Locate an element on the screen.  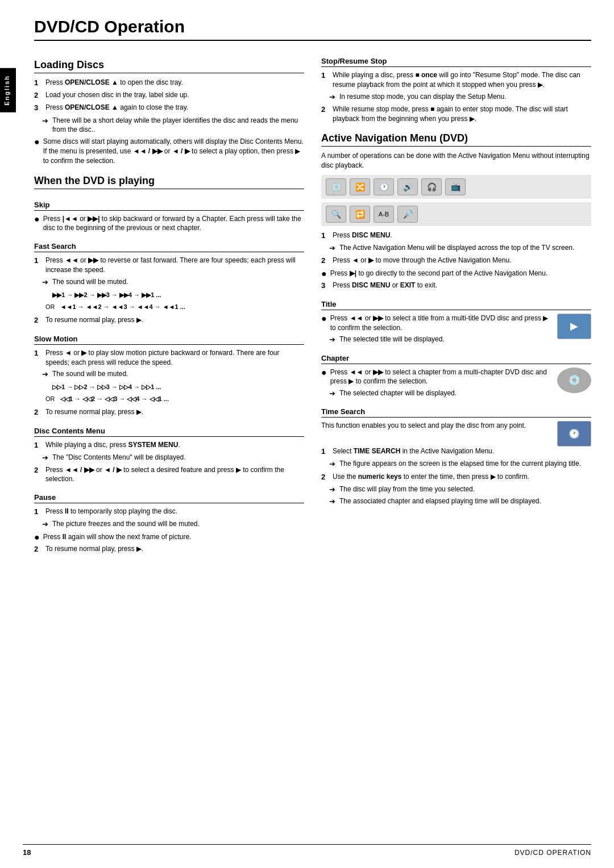
disc-contents-list: 1 While playing a disc, press SYSTEM MEN… is located at coordinates (169, 445).